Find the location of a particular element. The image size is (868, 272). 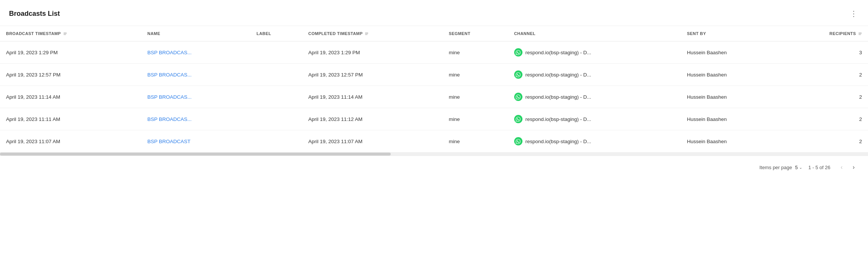

items-per-page-label: Items per page is located at coordinates (776, 167).